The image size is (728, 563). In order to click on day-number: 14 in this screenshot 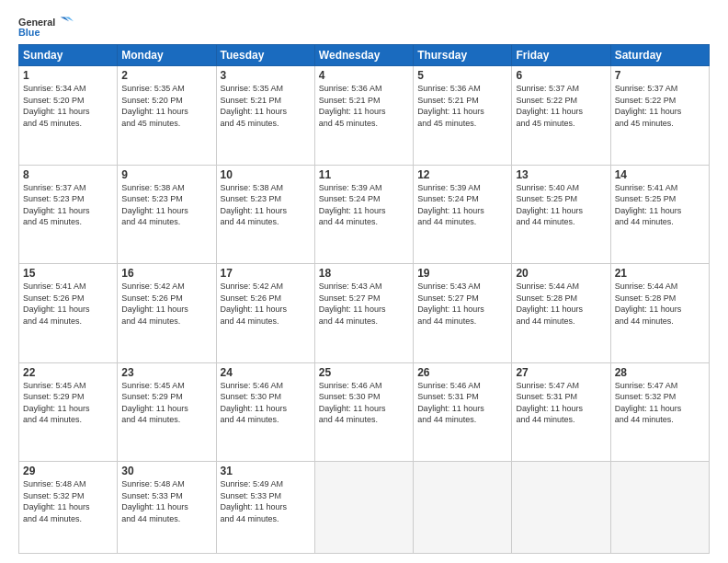, I will do `click(660, 175)`.